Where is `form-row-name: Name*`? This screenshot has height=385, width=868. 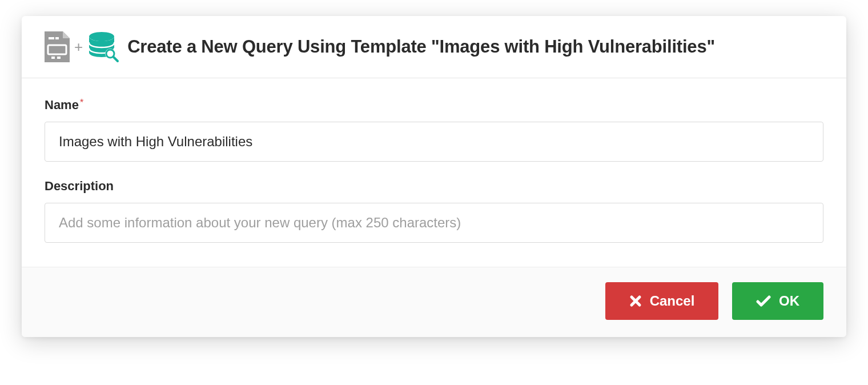
form-row-name: Name* is located at coordinates (434, 130).